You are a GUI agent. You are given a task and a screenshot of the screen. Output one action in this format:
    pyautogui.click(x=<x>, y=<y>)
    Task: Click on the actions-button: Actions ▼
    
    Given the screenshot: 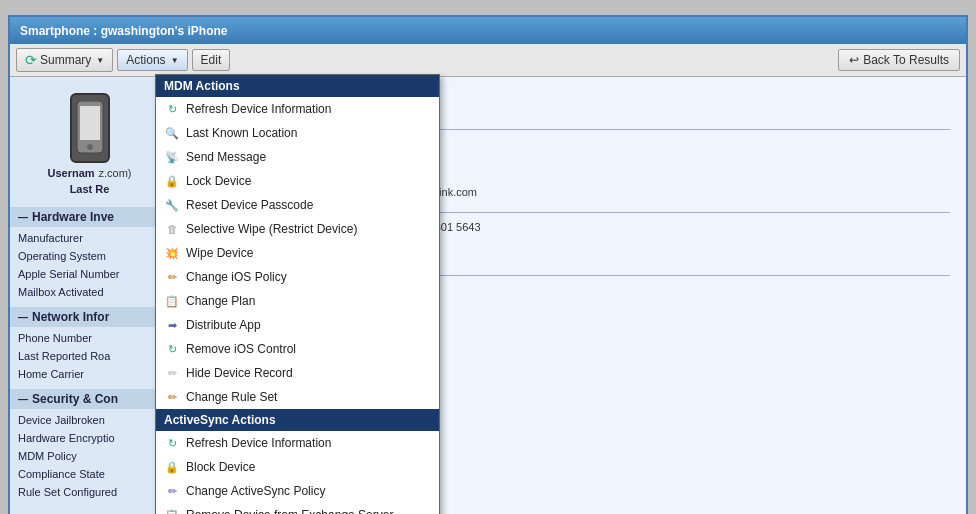 What is the action you would take?
    pyautogui.click(x=152, y=60)
    